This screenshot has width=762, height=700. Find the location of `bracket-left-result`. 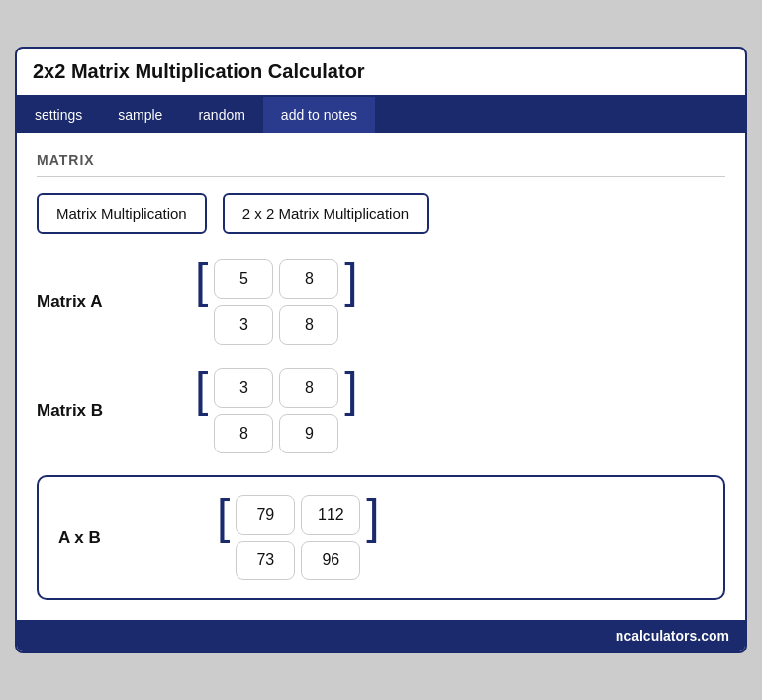

bracket-left-result is located at coordinates (224, 538).